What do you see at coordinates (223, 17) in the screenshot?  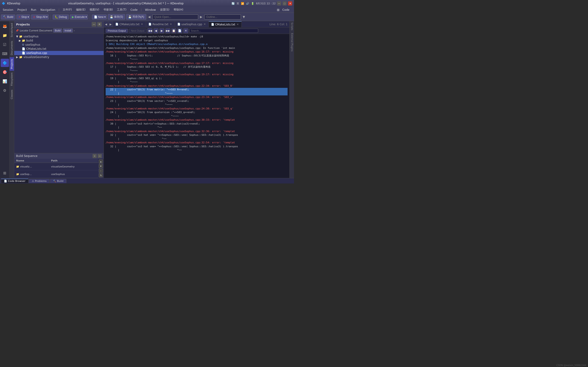 I see `outline-input` at bounding box center [223, 17].